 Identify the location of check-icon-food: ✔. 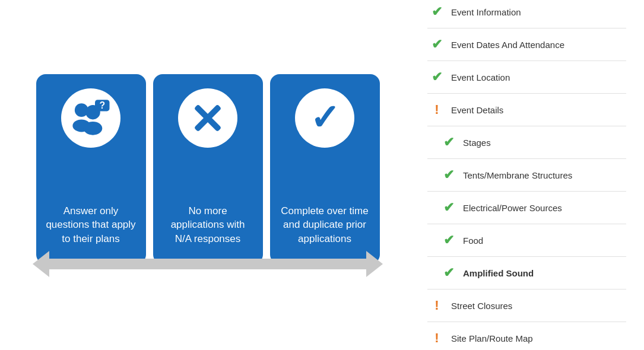
(449, 240).